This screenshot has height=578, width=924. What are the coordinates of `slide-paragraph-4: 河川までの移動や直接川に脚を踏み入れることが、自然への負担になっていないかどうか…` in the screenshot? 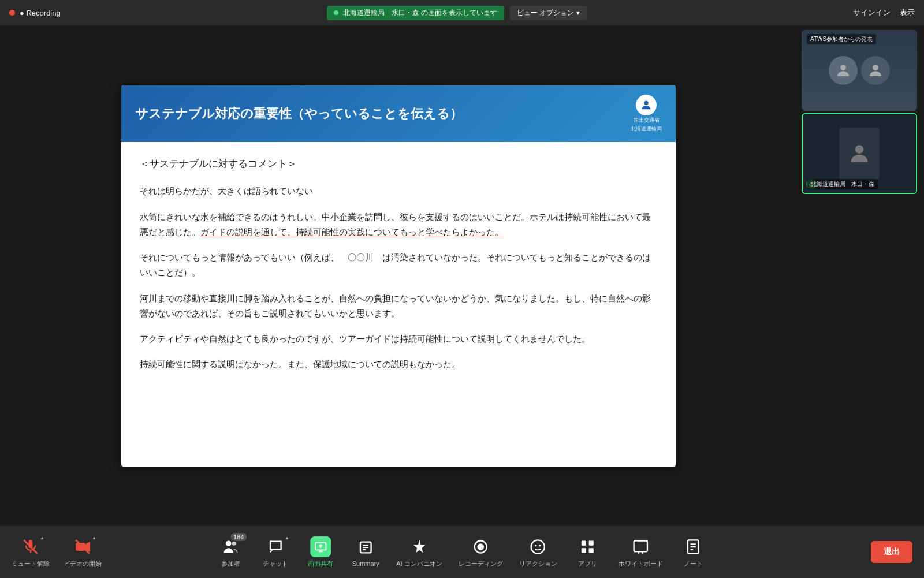 It's located at (398, 306).